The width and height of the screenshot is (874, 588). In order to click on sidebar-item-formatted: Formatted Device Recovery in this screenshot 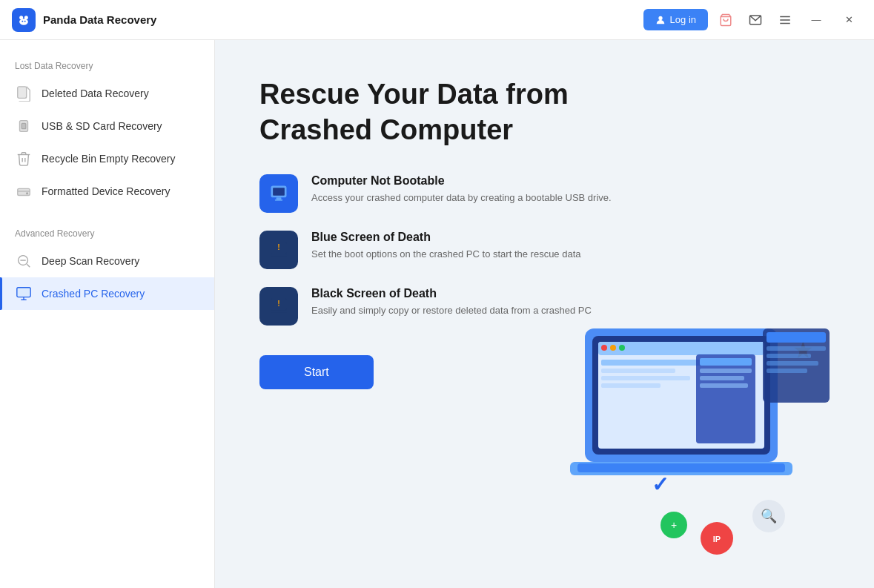, I will do `click(107, 191)`.